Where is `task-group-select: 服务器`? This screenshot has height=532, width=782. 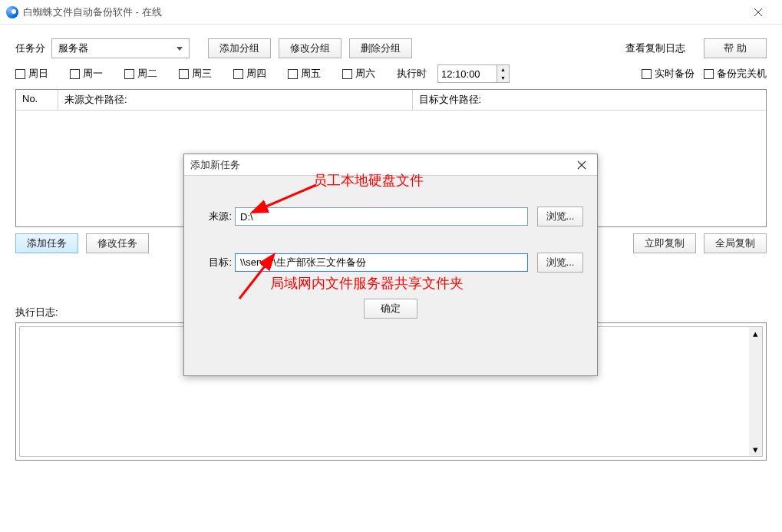
task-group-select: 服务器 is located at coordinates (120, 48).